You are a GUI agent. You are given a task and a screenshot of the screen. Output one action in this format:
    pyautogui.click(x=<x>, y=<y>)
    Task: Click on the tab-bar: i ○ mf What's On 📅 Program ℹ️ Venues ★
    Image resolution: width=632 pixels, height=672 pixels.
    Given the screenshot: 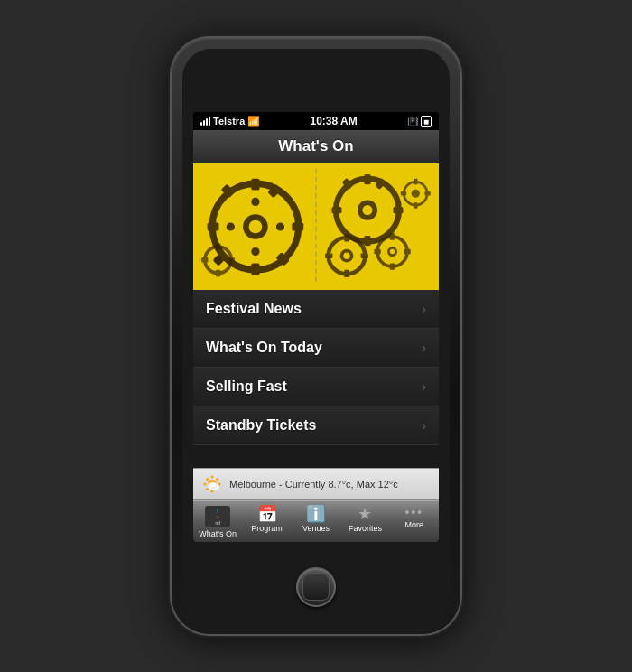 What is the action you would take?
    pyautogui.click(x=316, y=520)
    